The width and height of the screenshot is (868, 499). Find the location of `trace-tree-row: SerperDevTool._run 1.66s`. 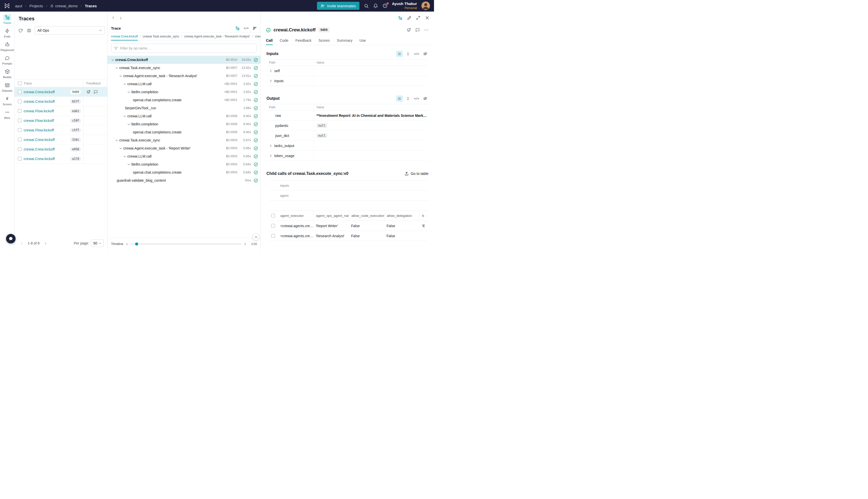

trace-tree-row: SerperDevTool._run 1.66s is located at coordinates (184, 108).